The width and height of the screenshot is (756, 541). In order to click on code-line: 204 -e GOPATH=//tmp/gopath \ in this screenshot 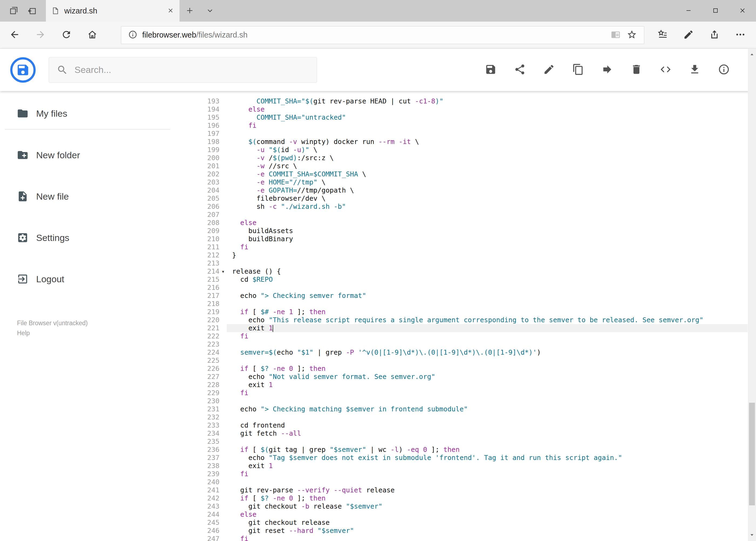, I will do `click(461, 191)`.